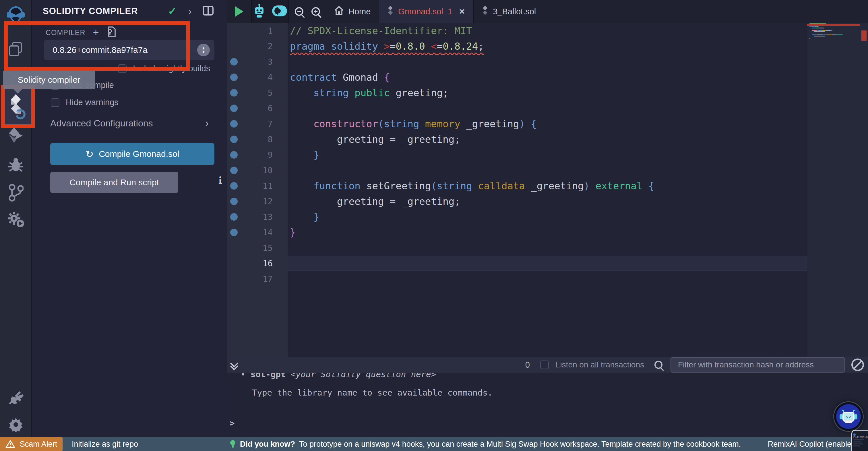 The image size is (868, 451). What do you see at coordinates (220, 180) in the screenshot?
I see `info-icon: i` at bounding box center [220, 180].